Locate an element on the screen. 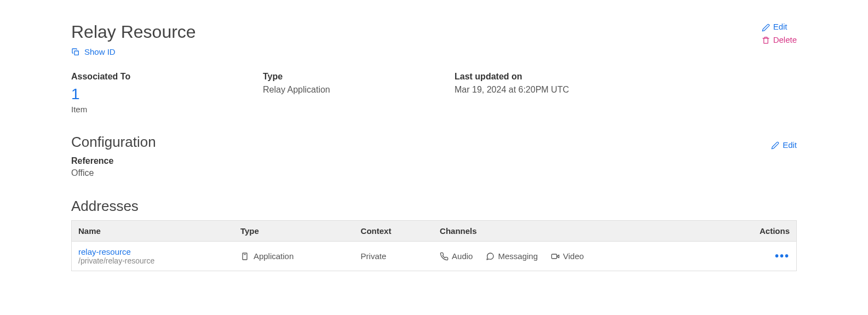  address-name-link: relay-resource is located at coordinates (153, 252).